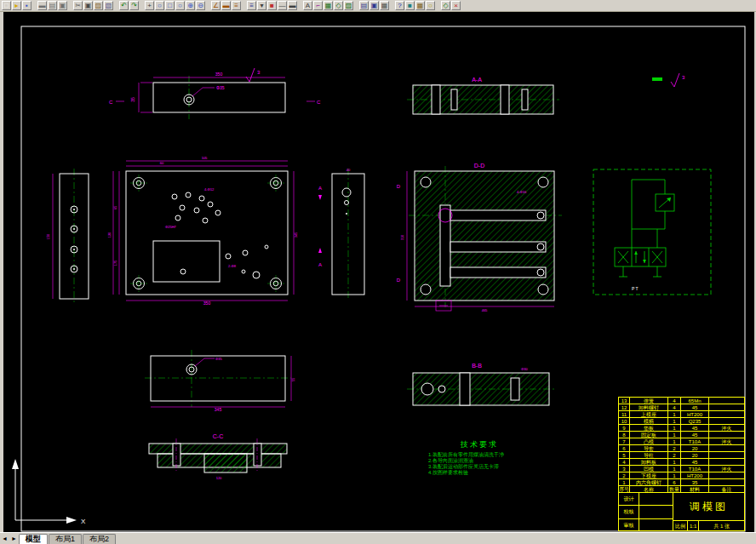 The height and width of the screenshot is (544, 756). I want to click on materials-icon: ▦, so click(421, 5).